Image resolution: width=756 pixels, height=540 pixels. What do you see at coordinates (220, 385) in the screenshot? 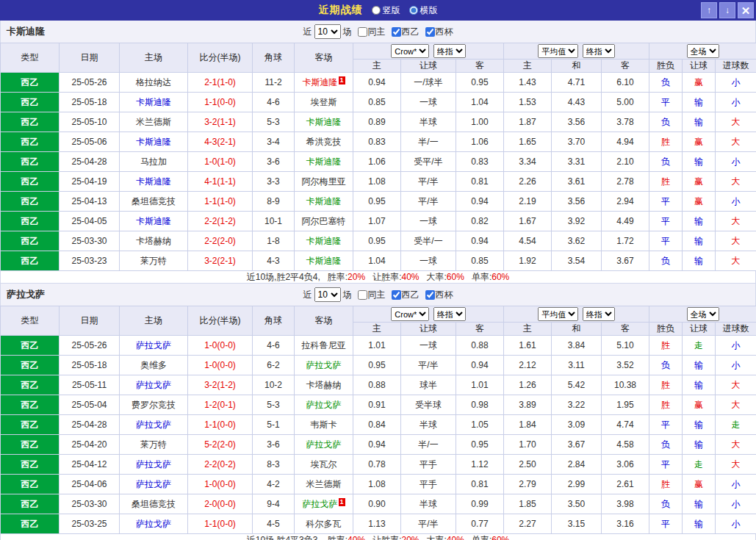
I see `score-cell: 3-2(1-2)` at bounding box center [220, 385].